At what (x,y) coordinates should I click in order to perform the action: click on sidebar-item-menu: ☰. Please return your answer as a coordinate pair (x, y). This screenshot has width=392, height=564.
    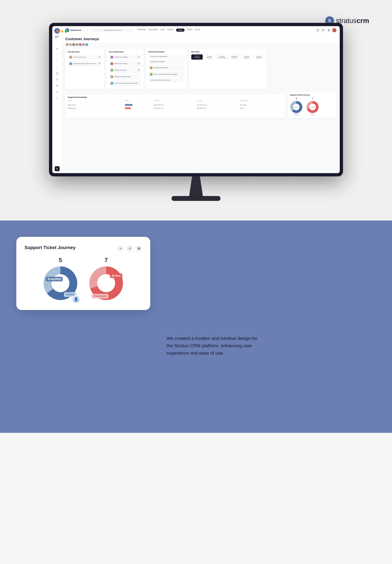
    Looking at the image, I should click on (57, 80).